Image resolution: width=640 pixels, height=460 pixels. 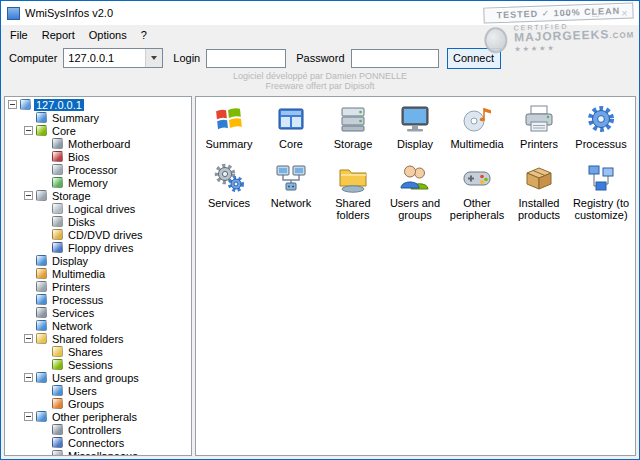 What do you see at coordinates (113, 58) in the screenshot?
I see `computer-combobox: 127.0.0.1` at bounding box center [113, 58].